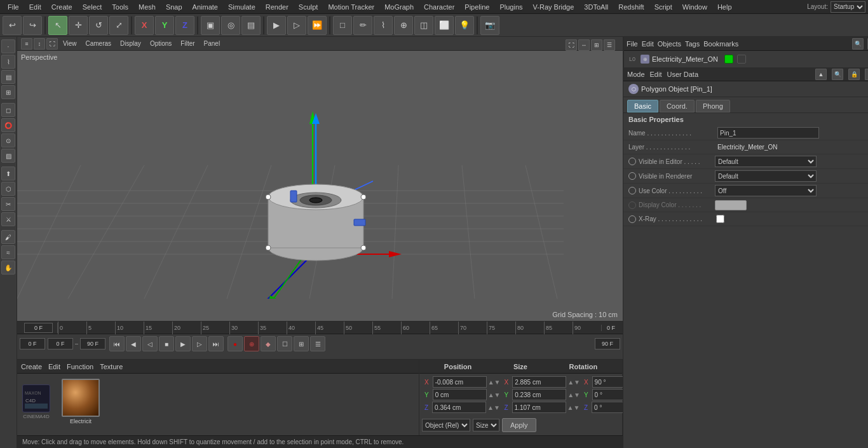 The height and width of the screenshot is (448, 868). I want to click on lft-ring: ⊙, so click(8, 140).